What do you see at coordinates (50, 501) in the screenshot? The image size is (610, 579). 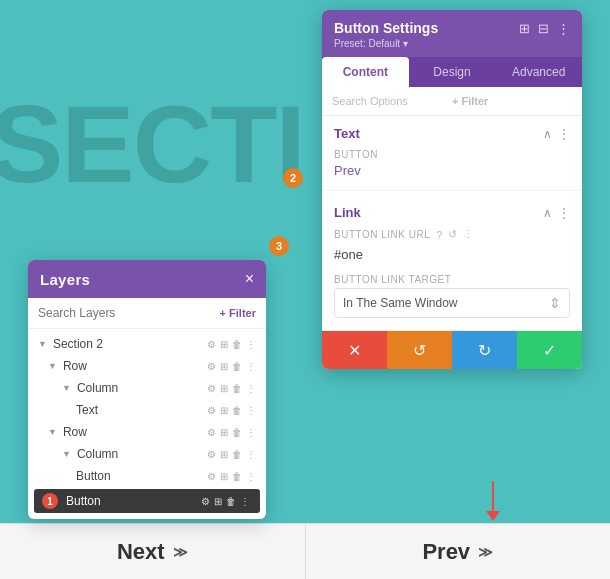 I see `selection-badge: 1` at bounding box center [50, 501].